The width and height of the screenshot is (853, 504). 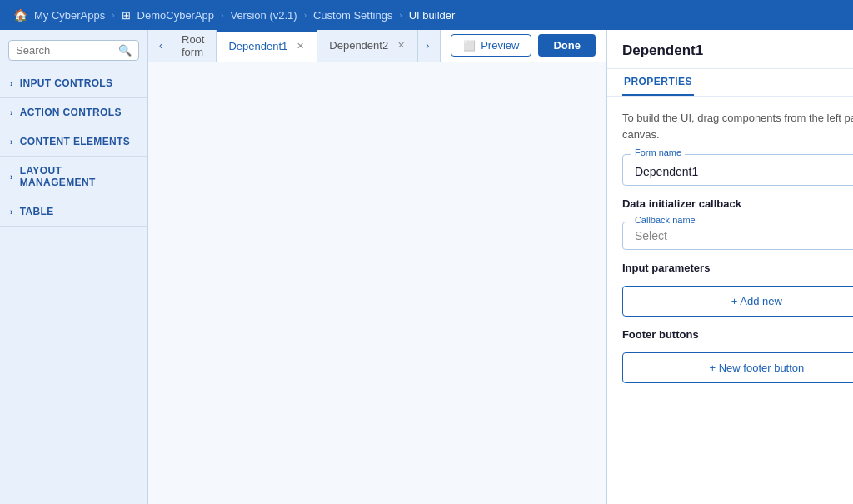 I want to click on done-button: Done, so click(x=566, y=45).